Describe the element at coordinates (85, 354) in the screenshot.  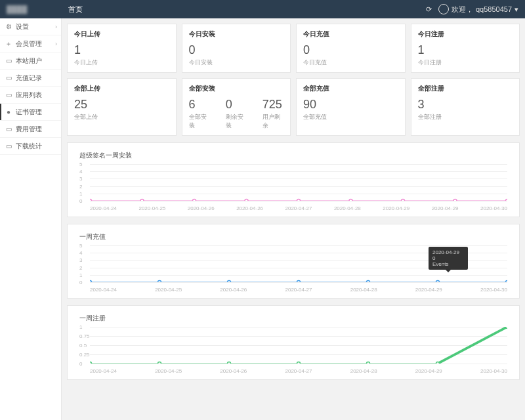
I see `y-tick: 0.25` at that location.